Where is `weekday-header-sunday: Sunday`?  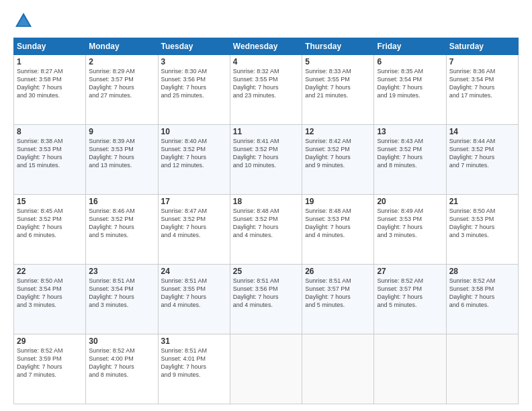 weekday-header-sunday: Sunday is located at coordinates (50, 47).